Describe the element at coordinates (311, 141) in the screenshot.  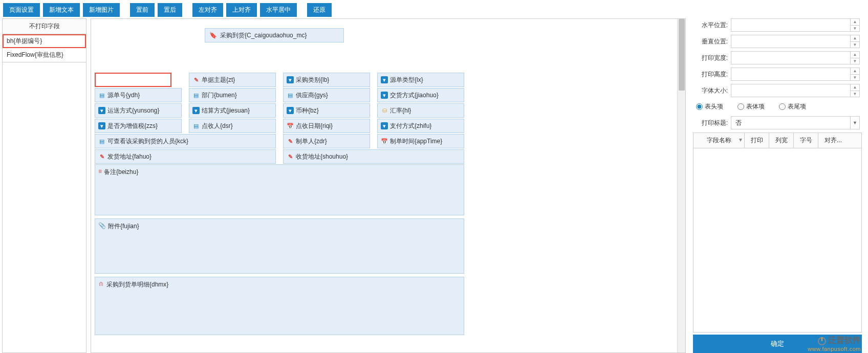
I see `field-label: 制单人{zdr}` at that location.